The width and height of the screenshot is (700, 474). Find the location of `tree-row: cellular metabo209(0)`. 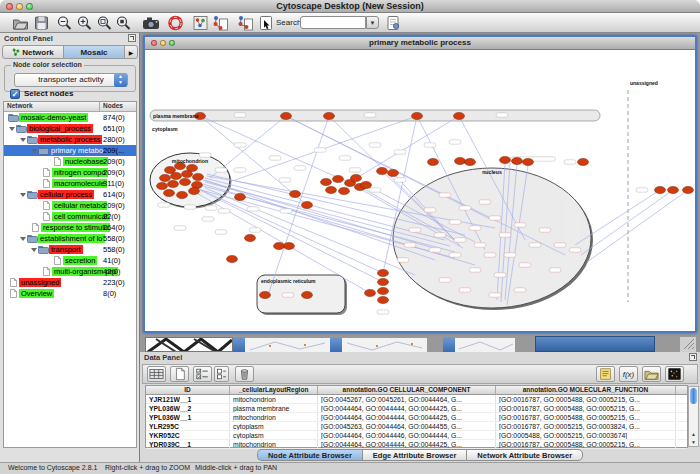

tree-row: cellular metabo209(0) is located at coordinates (70, 206).